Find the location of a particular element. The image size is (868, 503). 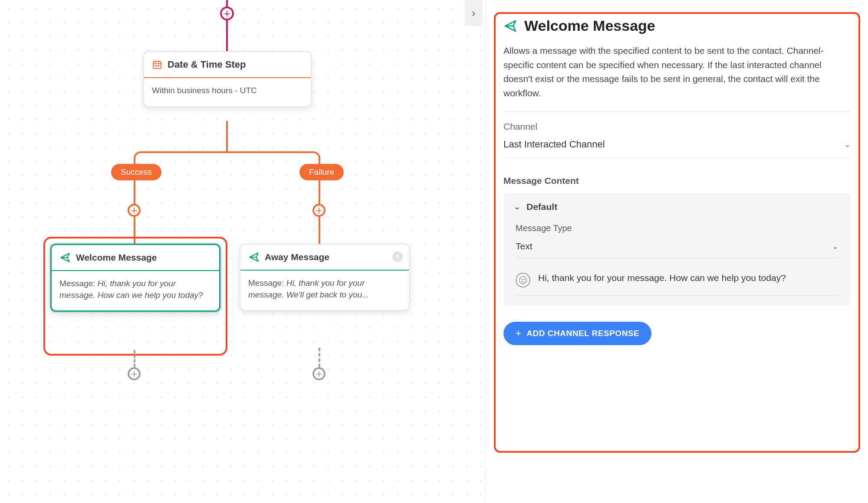

message-type-label: Message Type is located at coordinates (677, 228).